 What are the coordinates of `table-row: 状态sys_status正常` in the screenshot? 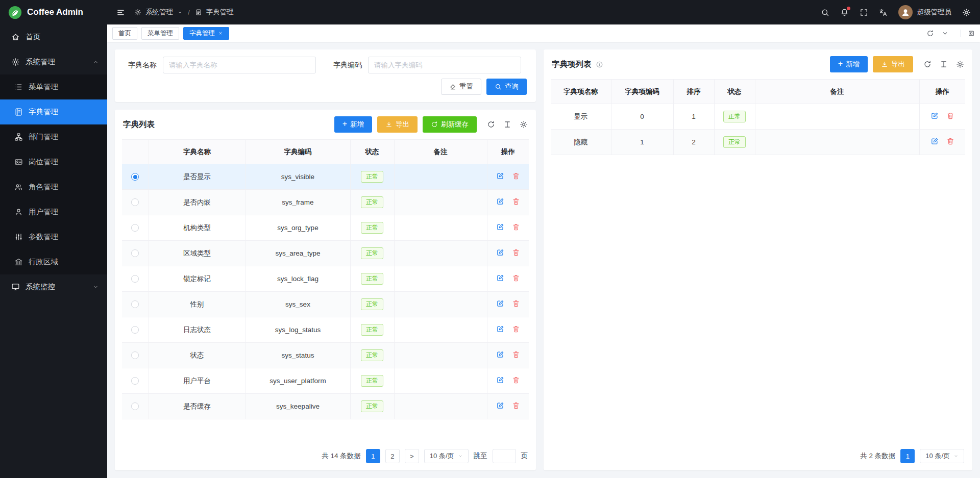 It's located at (326, 356).